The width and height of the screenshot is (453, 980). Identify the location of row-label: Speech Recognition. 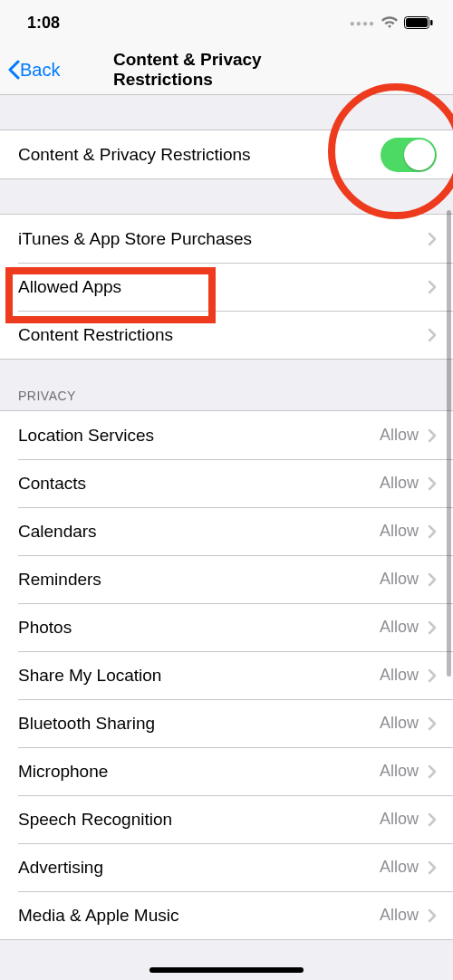
(95, 820).